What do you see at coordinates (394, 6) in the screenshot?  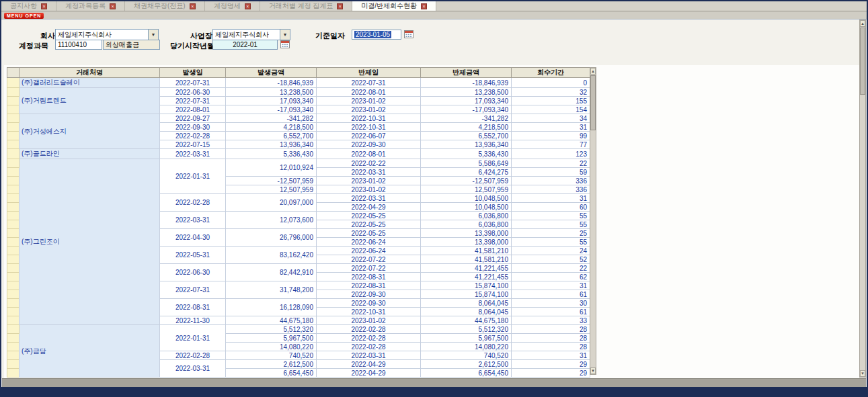 I see `tab-6: 미결/반제회수현황×` at bounding box center [394, 6].